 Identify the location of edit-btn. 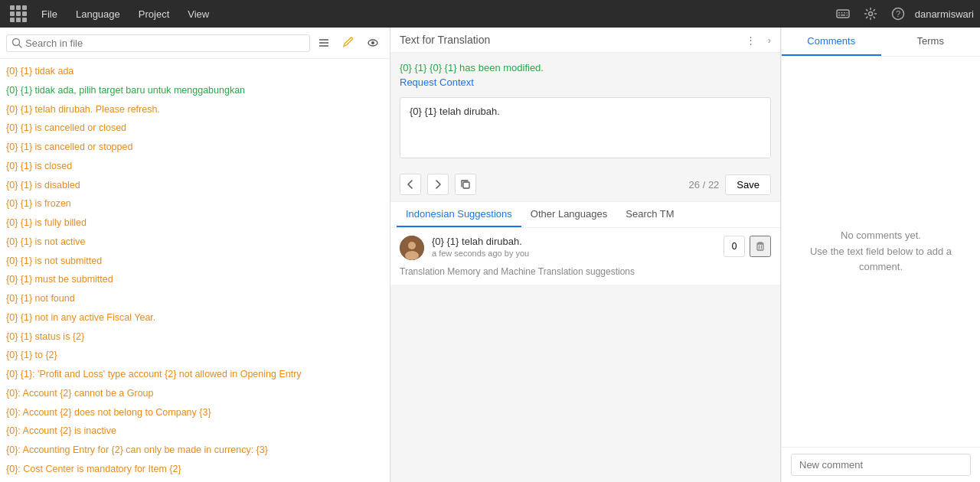
(348, 43).